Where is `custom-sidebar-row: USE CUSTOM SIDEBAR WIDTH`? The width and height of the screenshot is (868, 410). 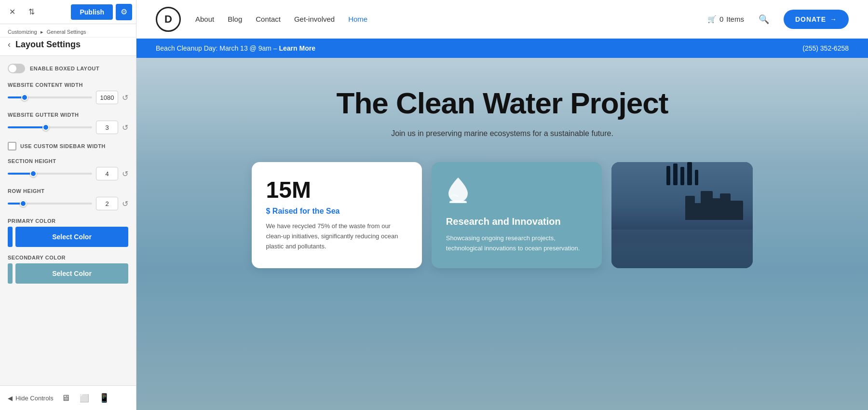
custom-sidebar-row: USE CUSTOM SIDEBAR WIDTH is located at coordinates (68, 146).